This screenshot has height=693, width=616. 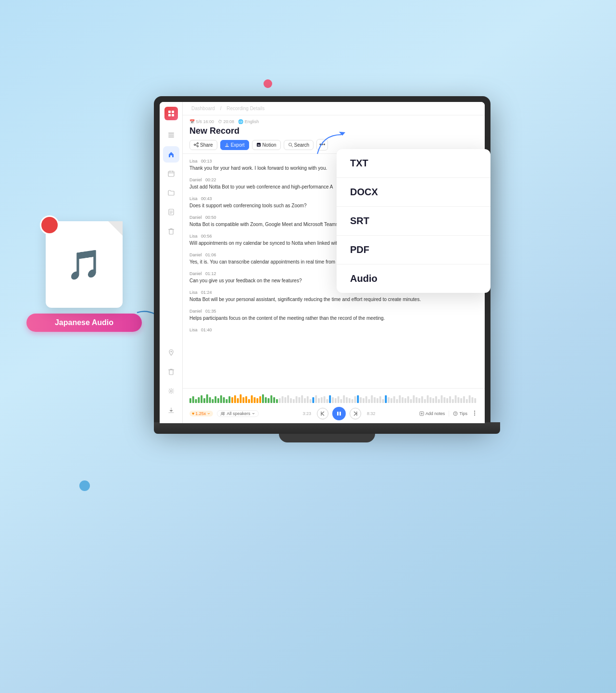 I want to click on rewind-button, so click(x=323, y=414).